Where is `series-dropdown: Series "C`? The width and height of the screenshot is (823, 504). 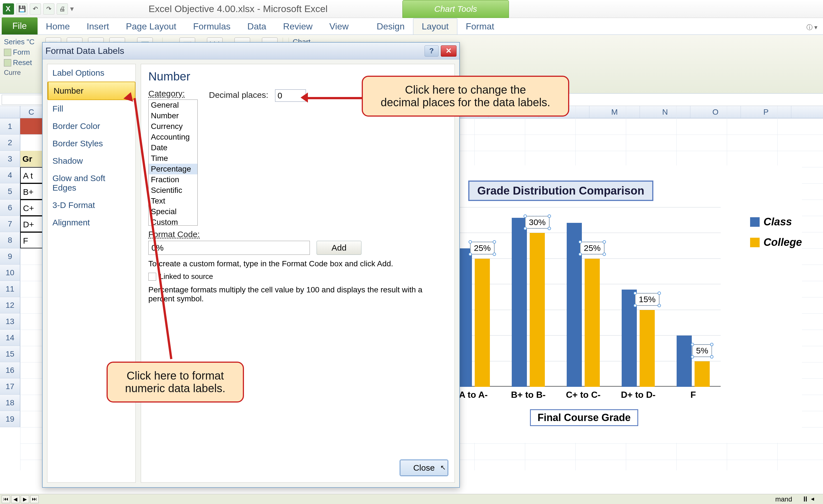 series-dropdown: Series "C is located at coordinates (19, 42).